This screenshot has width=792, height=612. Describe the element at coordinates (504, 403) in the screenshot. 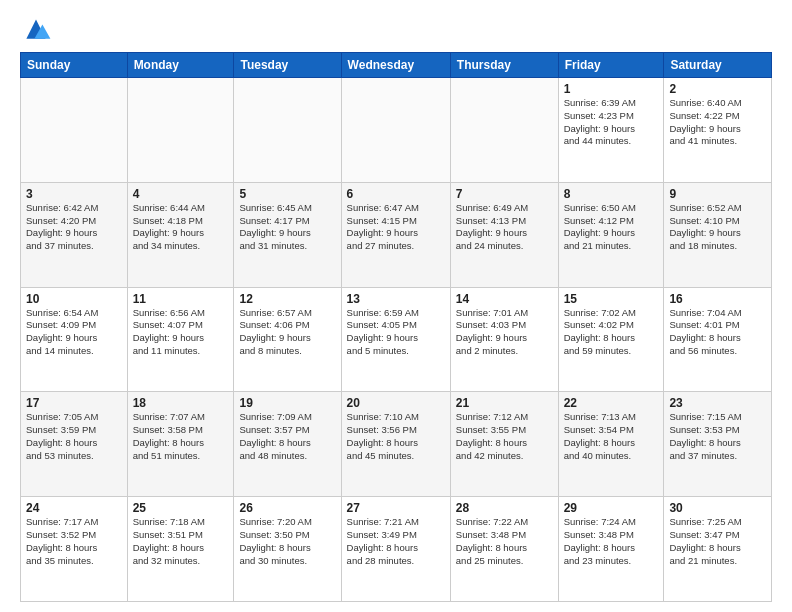

I see `day-number: 21` at that location.